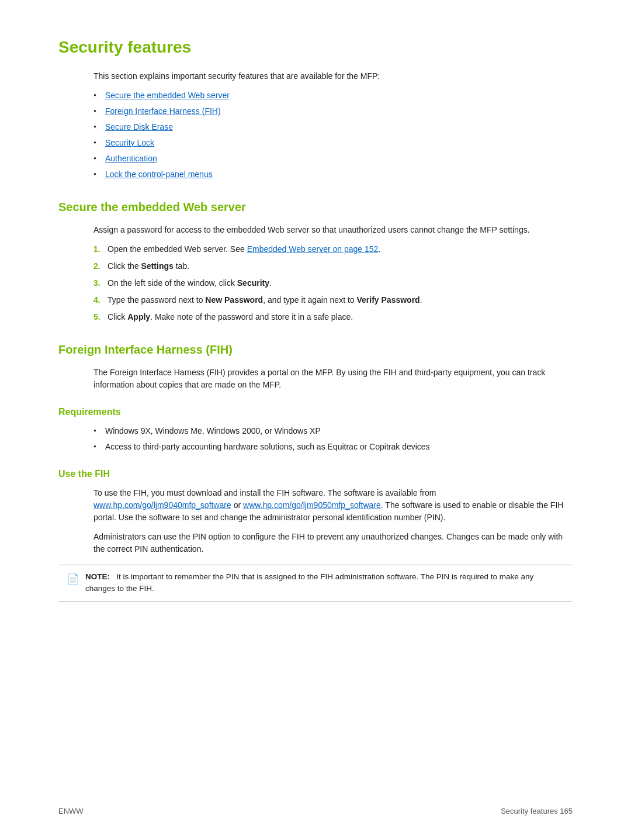  I want to click on use-fih-body-2: Administrators can use the PIN option to…, so click(333, 543).